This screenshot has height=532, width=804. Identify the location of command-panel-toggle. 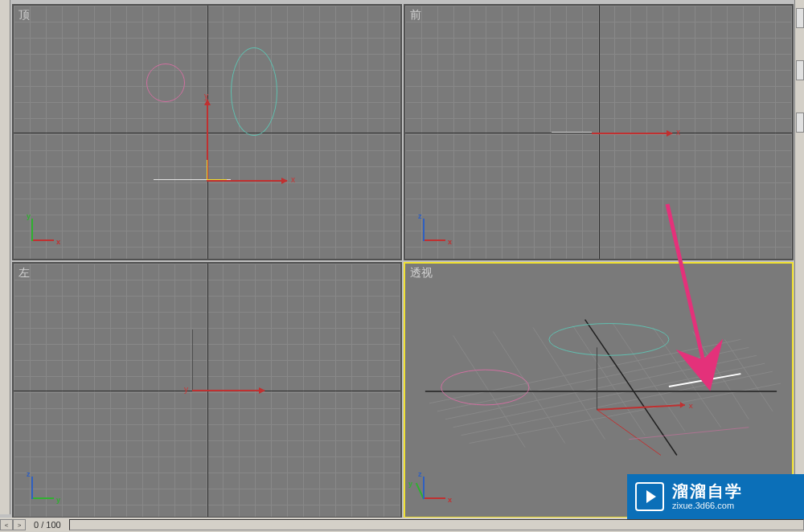
(800, 18).